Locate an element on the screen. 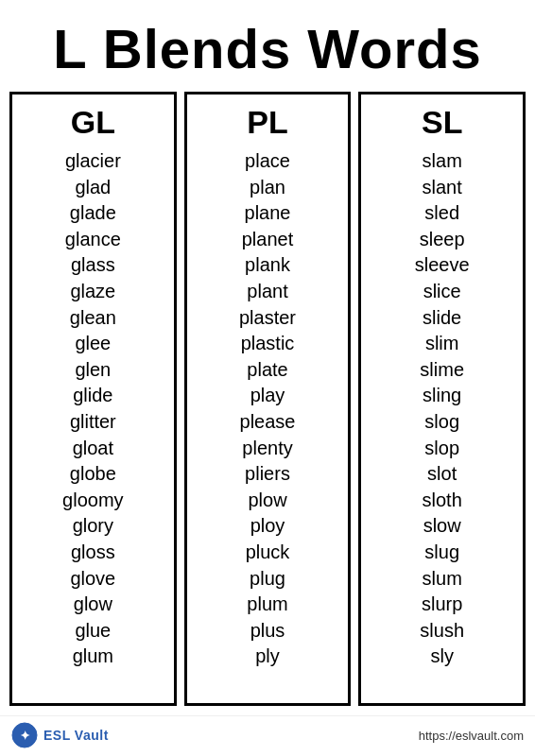 This screenshot has height=756, width=535. list-item: slim is located at coordinates (442, 344).